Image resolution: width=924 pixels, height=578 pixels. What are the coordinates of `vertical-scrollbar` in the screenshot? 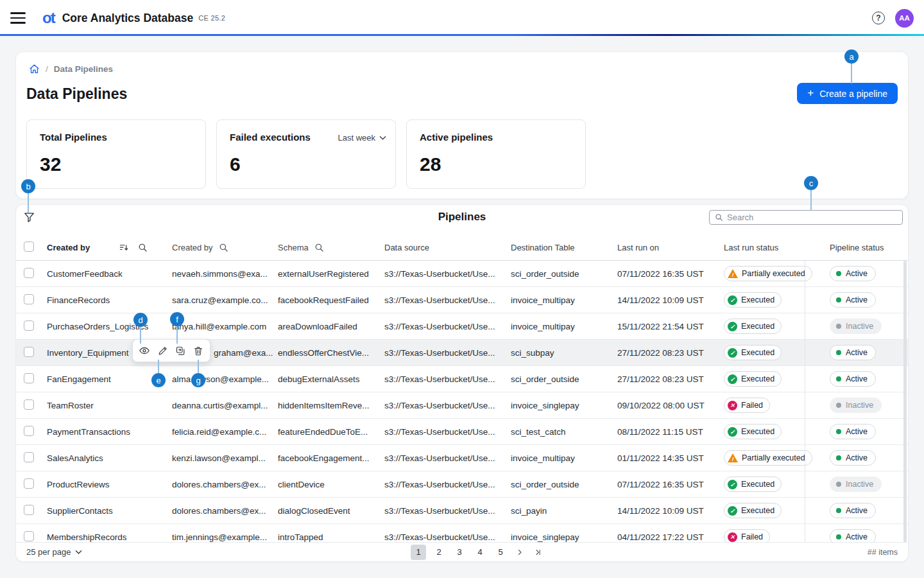 It's located at (905, 401).